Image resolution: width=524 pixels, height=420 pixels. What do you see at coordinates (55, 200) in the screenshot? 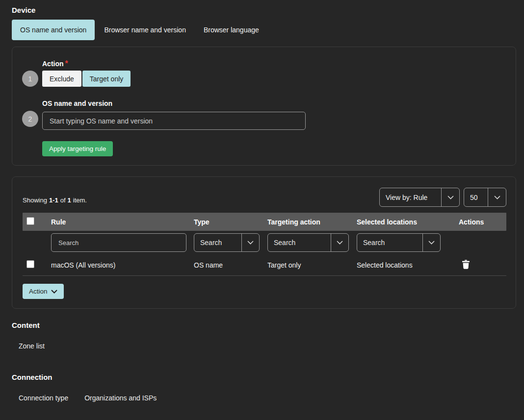
I see `table-summary: Showing 1-1 of 1 item.` at bounding box center [55, 200].